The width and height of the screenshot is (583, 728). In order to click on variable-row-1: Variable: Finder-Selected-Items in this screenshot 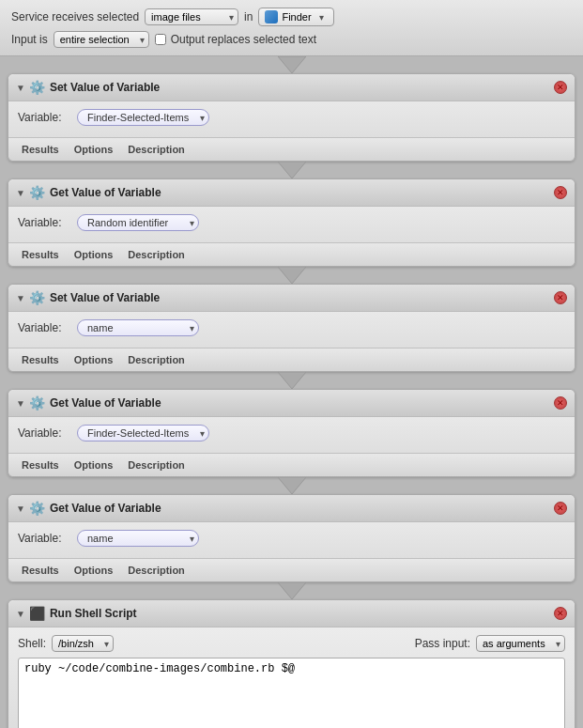, I will do `click(291, 117)`.